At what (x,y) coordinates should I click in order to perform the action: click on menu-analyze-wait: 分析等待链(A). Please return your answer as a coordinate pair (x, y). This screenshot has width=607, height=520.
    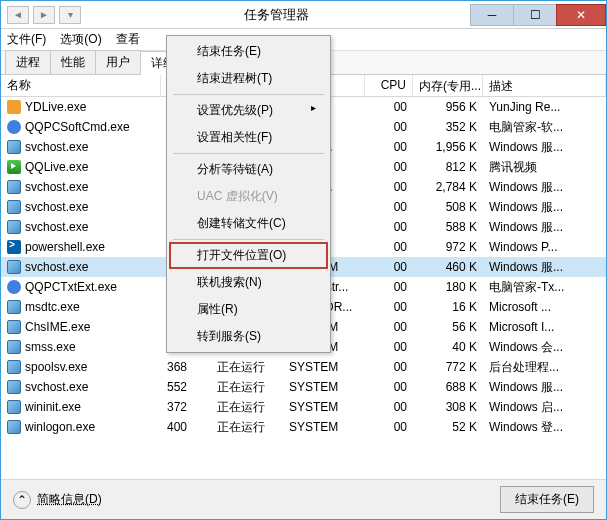
    Looking at the image, I should click on (248, 170).